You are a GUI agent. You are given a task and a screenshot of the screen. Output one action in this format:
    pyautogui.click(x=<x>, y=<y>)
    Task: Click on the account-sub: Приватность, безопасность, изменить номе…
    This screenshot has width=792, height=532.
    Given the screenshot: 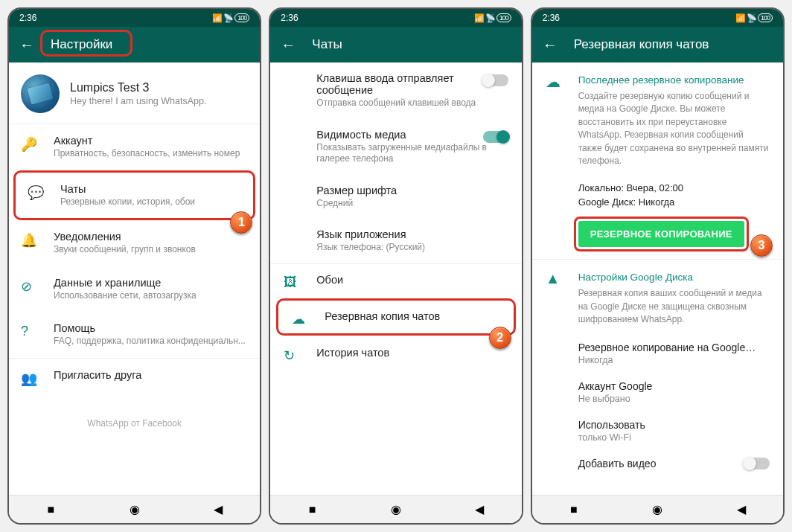 What is the action you would take?
    pyautogui.click(x=147, y=154)
    